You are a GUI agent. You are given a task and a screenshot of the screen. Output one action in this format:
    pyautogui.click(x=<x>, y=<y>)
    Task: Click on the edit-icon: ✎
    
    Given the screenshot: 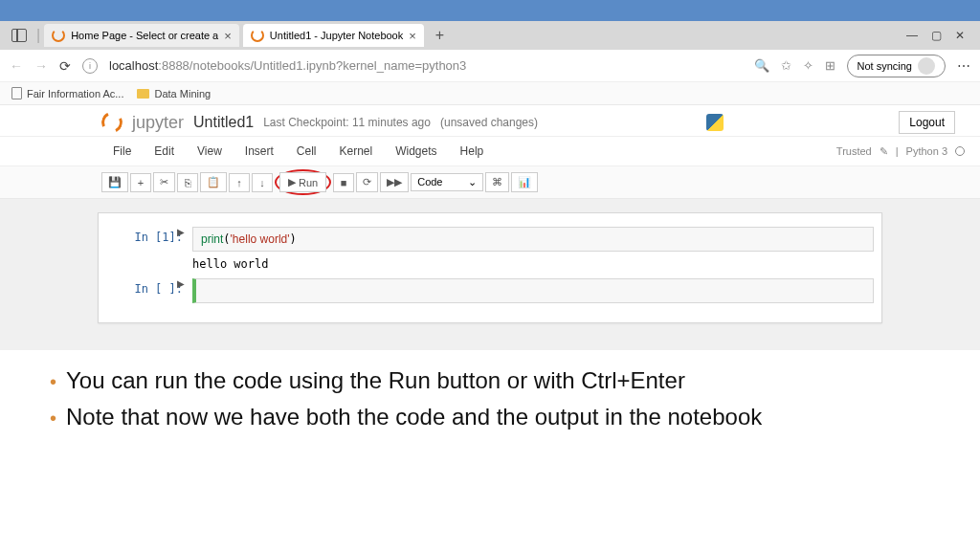 What is the action you would take?
    pyautogui.click(x=884, y=151)
    